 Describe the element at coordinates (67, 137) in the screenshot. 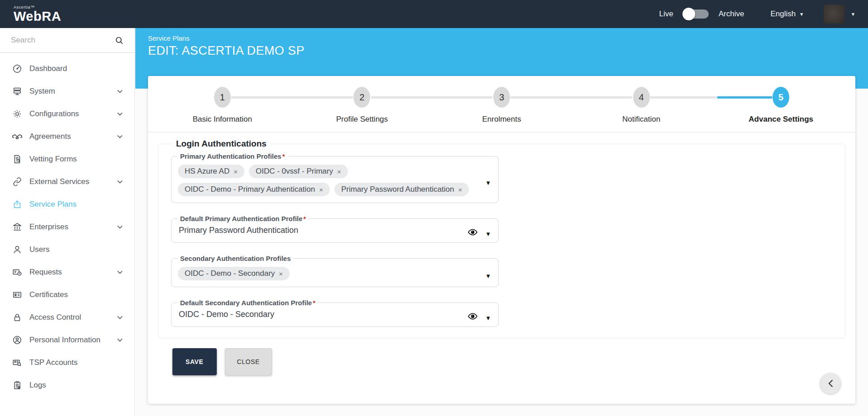

I see `sidebar-item-agreements: Agreements` at that location.